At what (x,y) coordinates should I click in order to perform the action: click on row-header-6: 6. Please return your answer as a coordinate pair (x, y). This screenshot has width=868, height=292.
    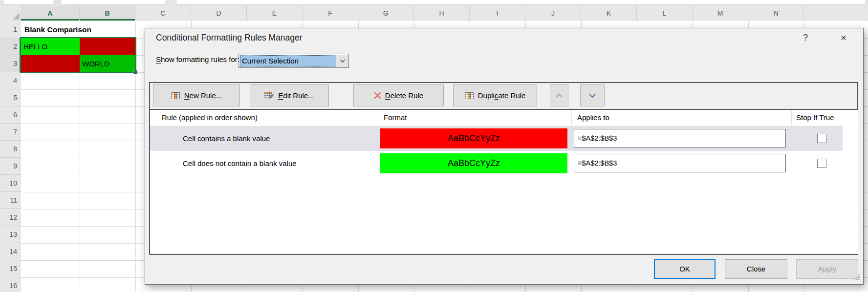
    Looking at the image, I should click on (11, 115).